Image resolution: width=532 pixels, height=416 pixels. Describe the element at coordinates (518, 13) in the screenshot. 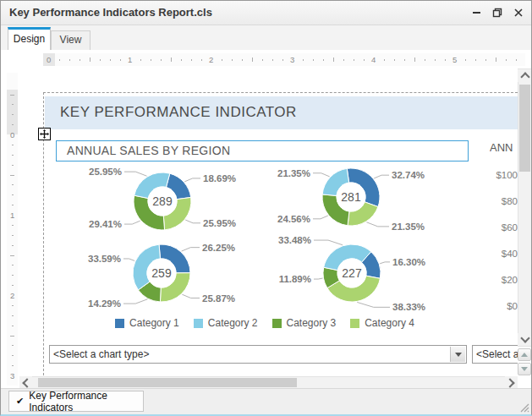

I see `close-icon` at that location.